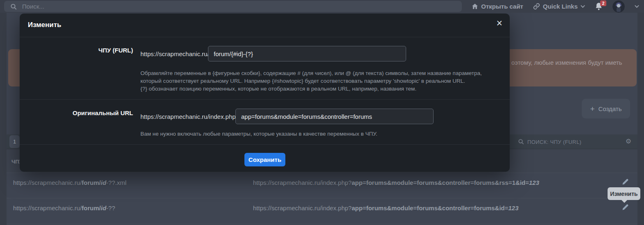 This screenshot has height=225, width=644. I want to click on furl-prefix-text: https://scrapmechanic.ru/, so click(175, 54).